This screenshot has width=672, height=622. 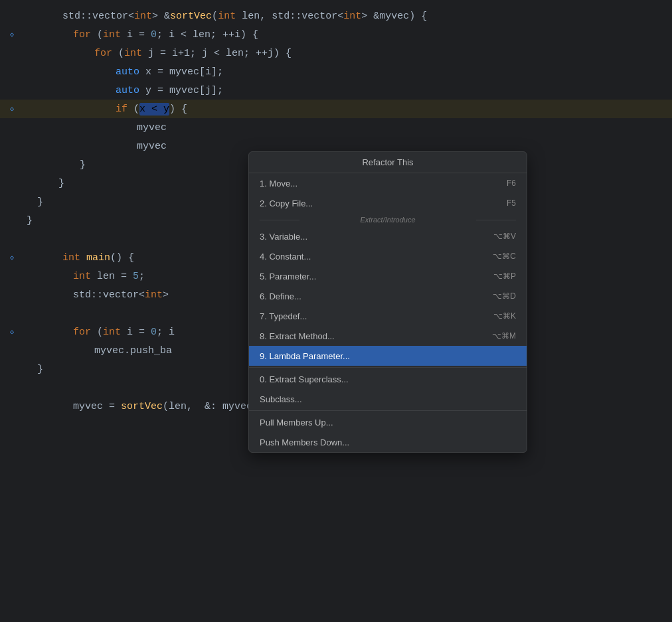 I want to click on menu-item-constant: 4. Constant... ⌥⌘C, so click(x=388, y=256).